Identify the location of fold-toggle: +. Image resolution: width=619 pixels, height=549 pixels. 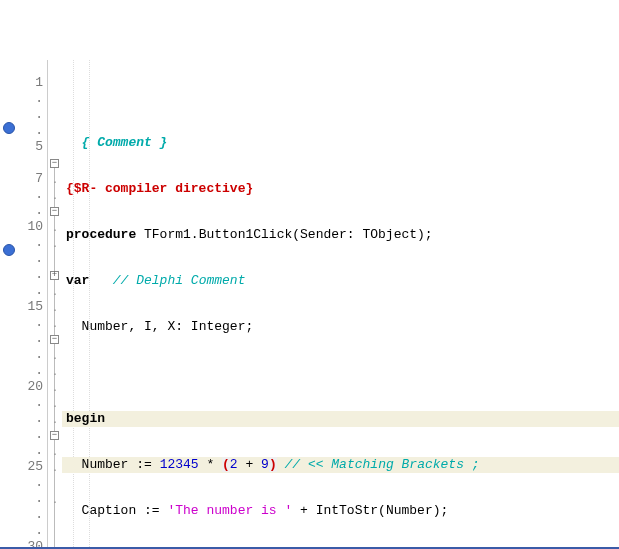
(54, 276).